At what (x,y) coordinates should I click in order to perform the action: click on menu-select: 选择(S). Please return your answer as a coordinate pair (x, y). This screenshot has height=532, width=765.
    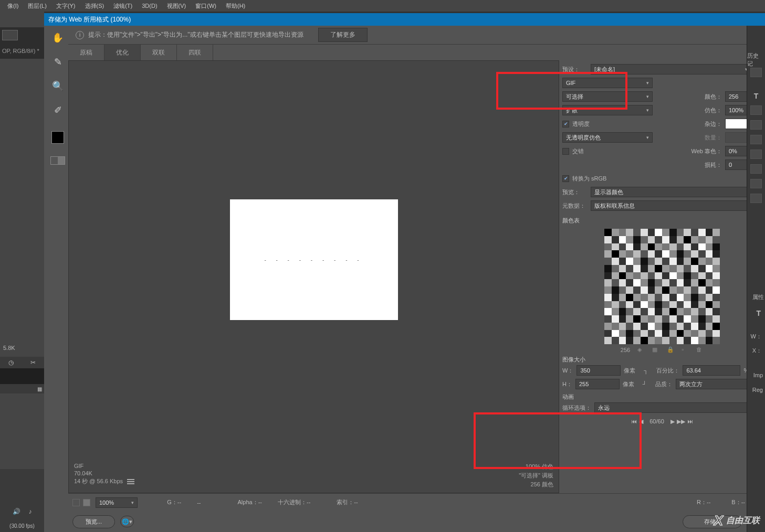
    Looking at the image, I should click on (95, 6).